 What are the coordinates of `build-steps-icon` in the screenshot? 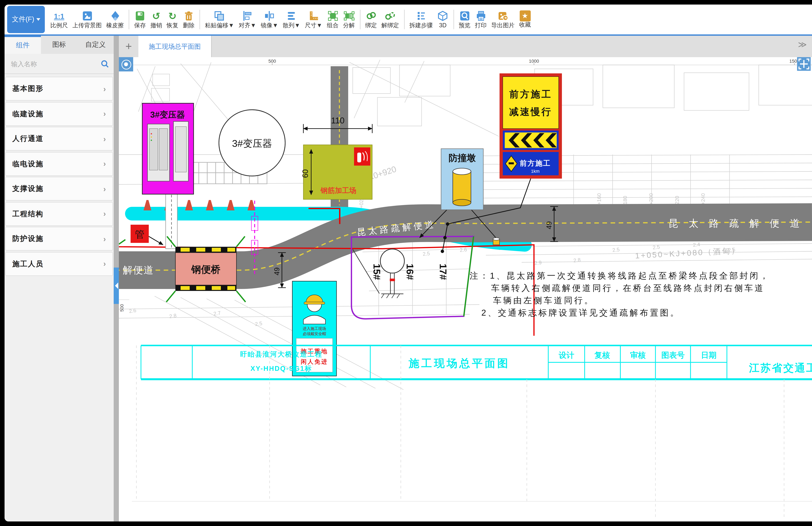 It's located at (421, 16).